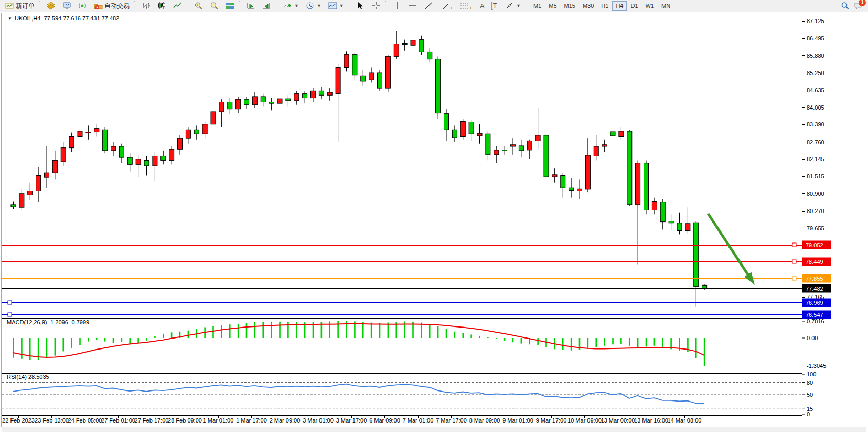 The height and width of the screenshot is (433, 868). Describe the element at coordinates (214, 6) in the screenshot. I see `zoom-out-icon` at that location.